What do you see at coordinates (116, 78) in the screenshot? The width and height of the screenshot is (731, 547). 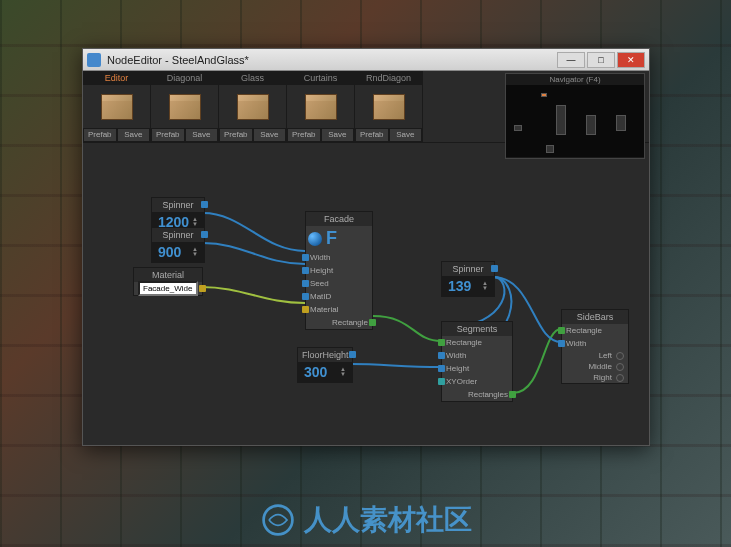 I see `tab-editor: Editor` at bounding box center [116, 78].